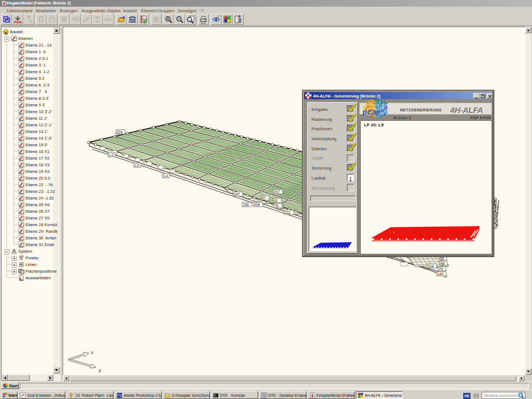  What do you see at coordinates (441, 269) in the screenshot?
I see `svg-text: 75` at bounding box center [441, 269].